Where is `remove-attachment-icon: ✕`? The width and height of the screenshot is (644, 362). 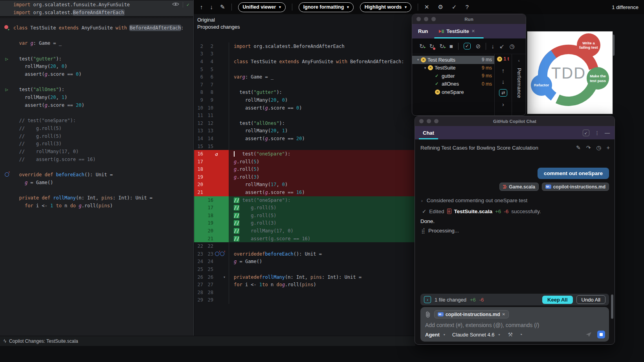 remove-attachment-icon: ✕ is located at coordinates (504, 314).